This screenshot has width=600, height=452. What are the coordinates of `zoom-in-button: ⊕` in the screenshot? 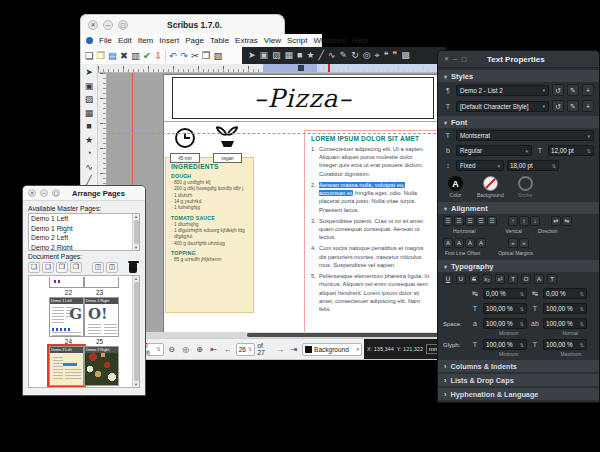 It's located at (200, 350).